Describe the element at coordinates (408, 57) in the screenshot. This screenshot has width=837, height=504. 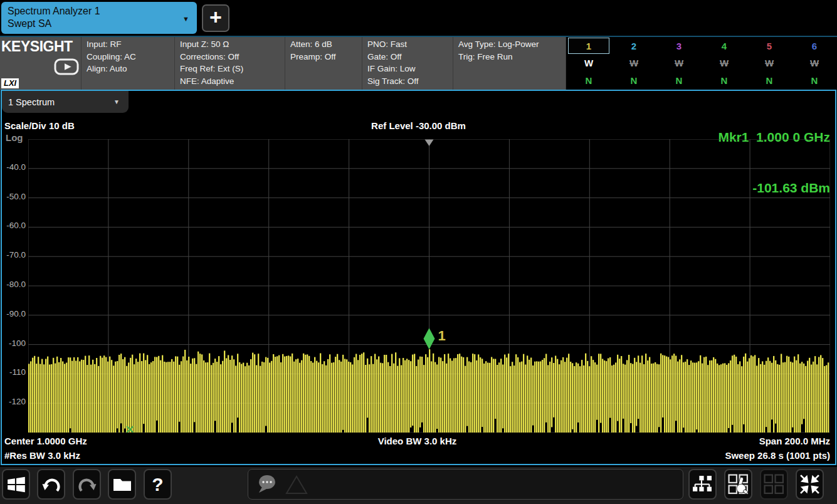
I see `header-setting-line: Gate: Off` at that location.